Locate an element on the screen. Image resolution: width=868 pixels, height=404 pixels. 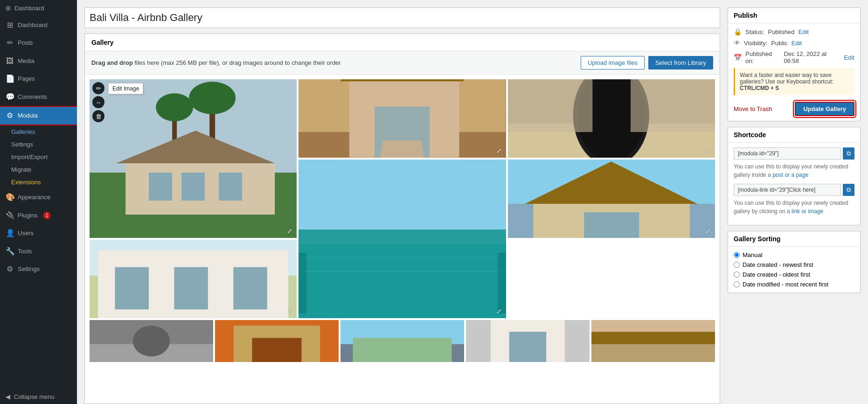
sidebar-item-pages: 📄 Pages is located at coordinates (38, 79).